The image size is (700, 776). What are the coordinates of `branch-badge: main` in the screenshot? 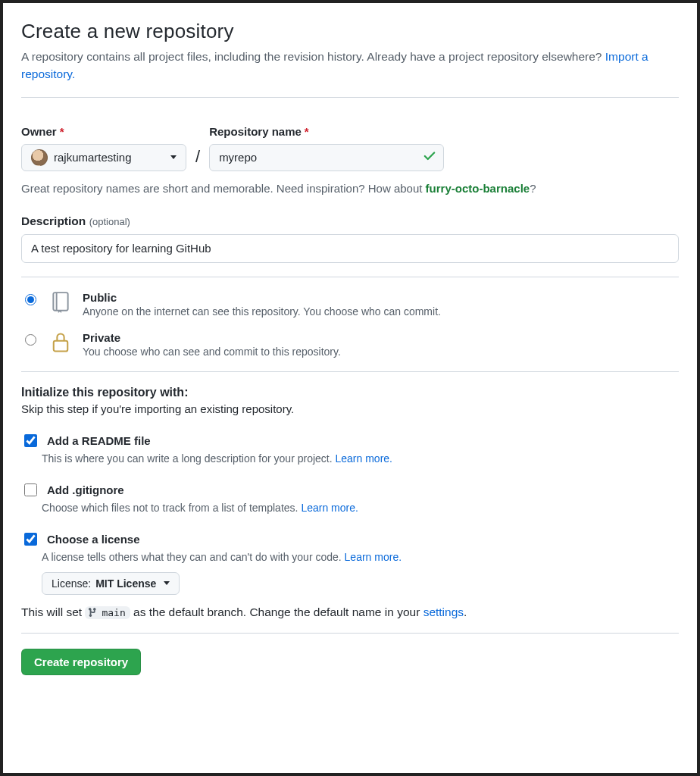 It's located at (108, 612).